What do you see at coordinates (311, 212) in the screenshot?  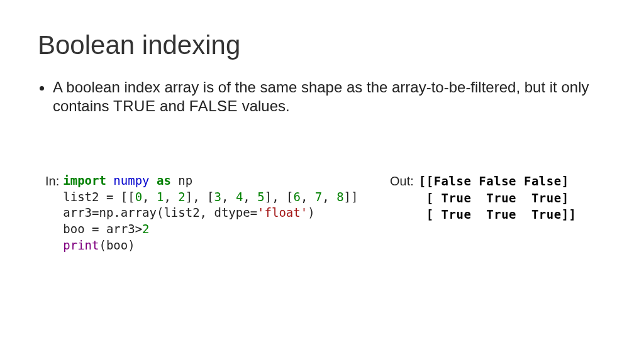 I see `code-l3b: )` at bounding box center [311, 212].